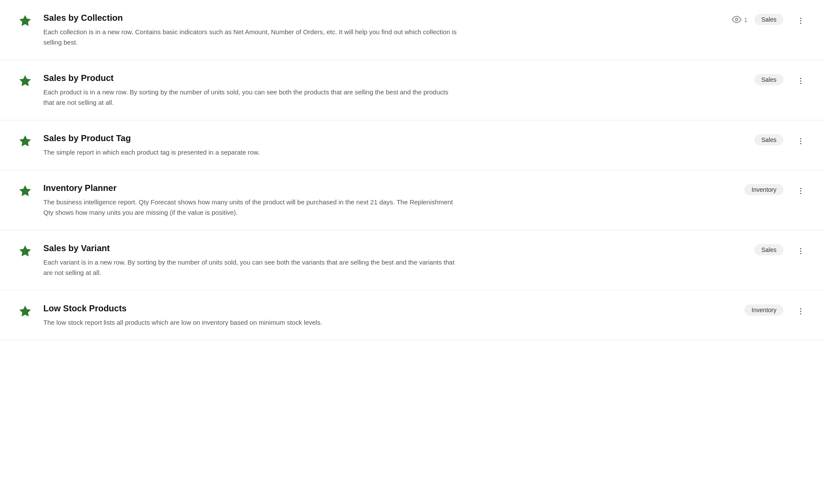 This screenshot has width=825, height=504. Describe the element at coordinates (393, 78) in the screenshot. I see `report-title: Sales by Product` at that location.